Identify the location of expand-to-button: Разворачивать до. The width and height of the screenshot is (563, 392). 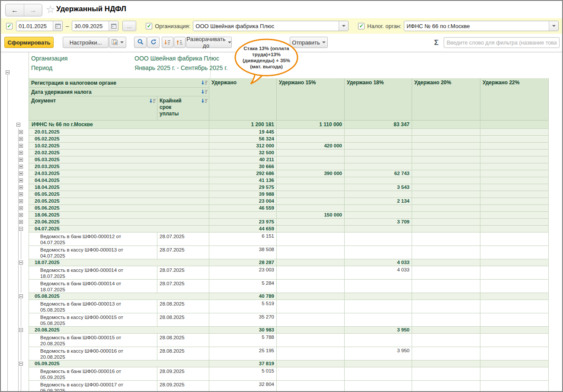
(209, 42).